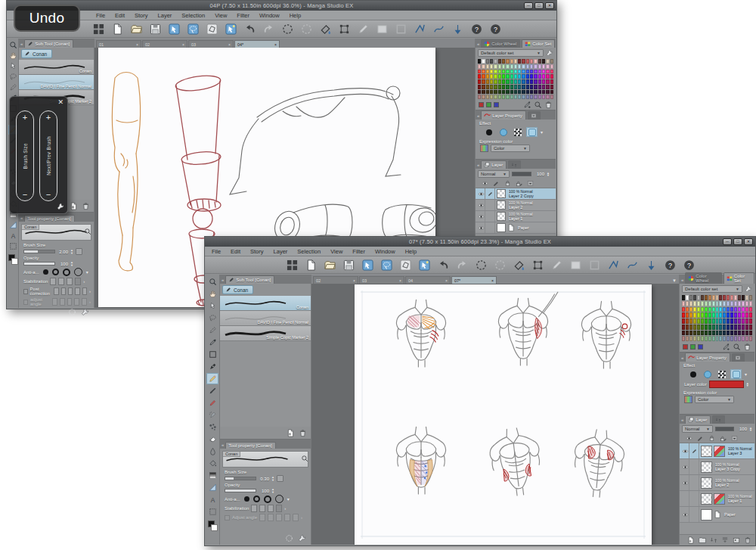 The width and height of the screenshot is (756, 550). Describe the element at coordinates (212, 354) in the screenshot. I see `tool-frame` at that location.